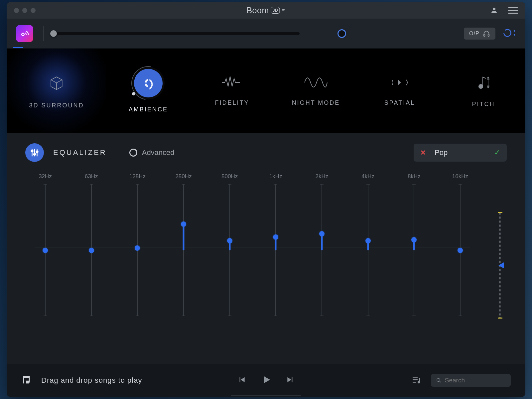 Image resolution: width=532 pixels, height=399 pixels. Describe the element at coordinates (276, 245) in the screenshot. I see `eq-band: 1kHz` at that location.